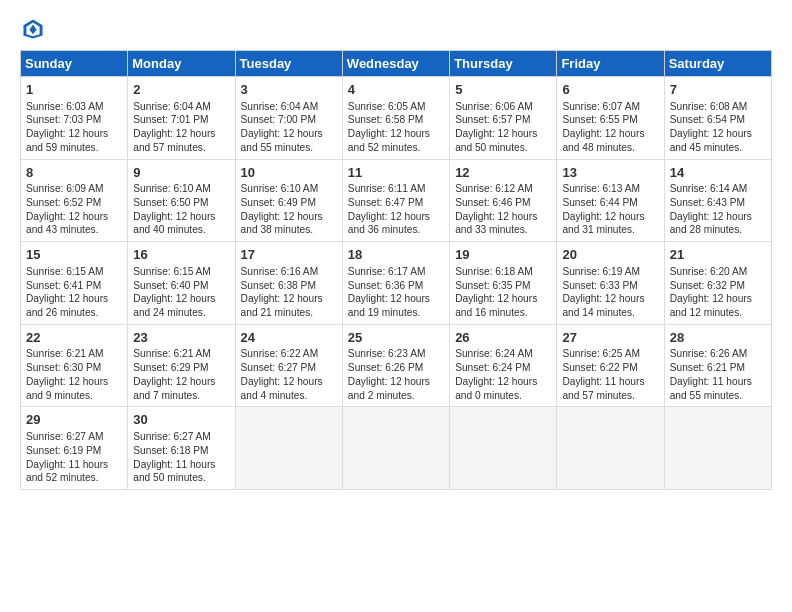  Describe the element at coordinates (503, 210) in the screenshot. I see `day-info: Sunrise: 6:12 AM Sunset: 6:46 PM Dayligh…` at that location.